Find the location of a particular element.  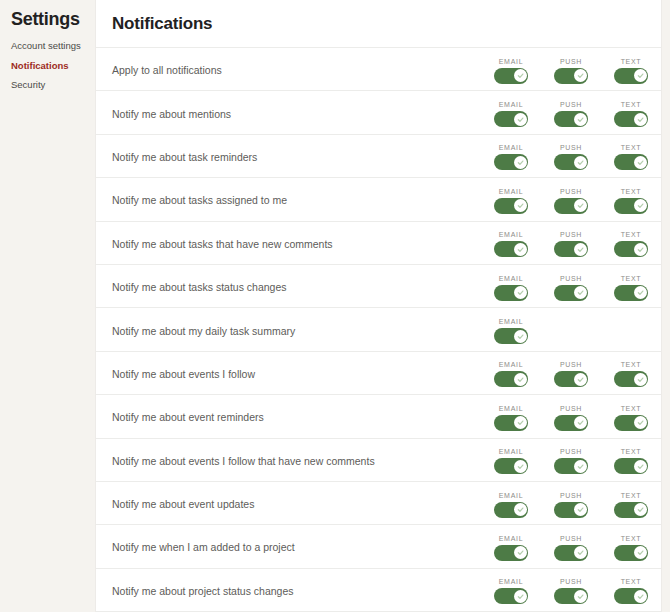

page-title: Notifications is located at coordinates (162, 24).